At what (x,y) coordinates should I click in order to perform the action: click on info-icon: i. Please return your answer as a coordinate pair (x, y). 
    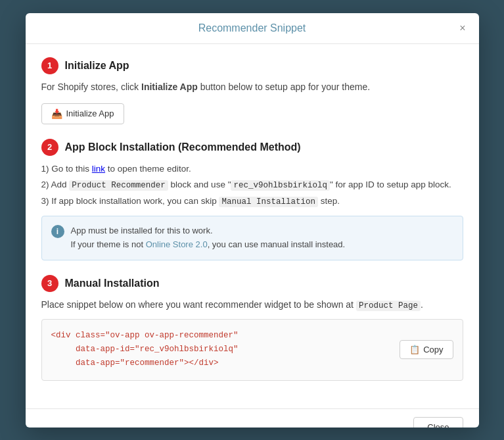
    Looking at the image, I should click on (58, 232).